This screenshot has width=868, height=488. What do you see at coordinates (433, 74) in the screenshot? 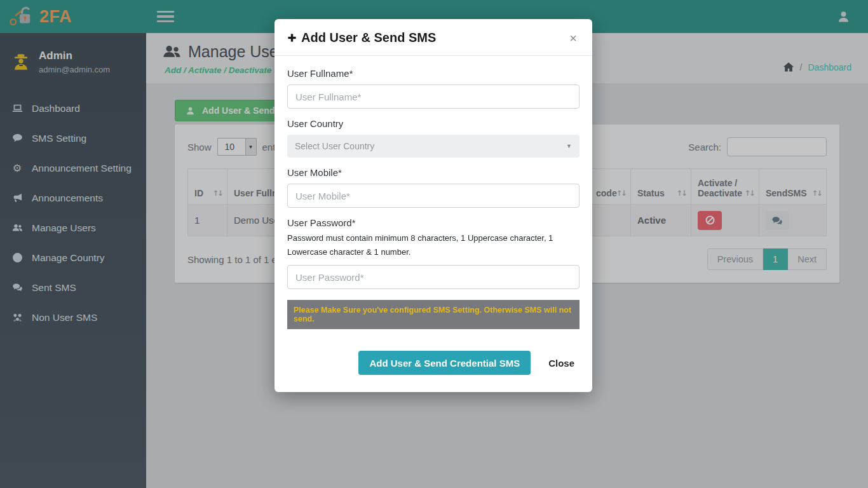
I see `fullname-label: User Fullname*` at bounding box center [433, 74].